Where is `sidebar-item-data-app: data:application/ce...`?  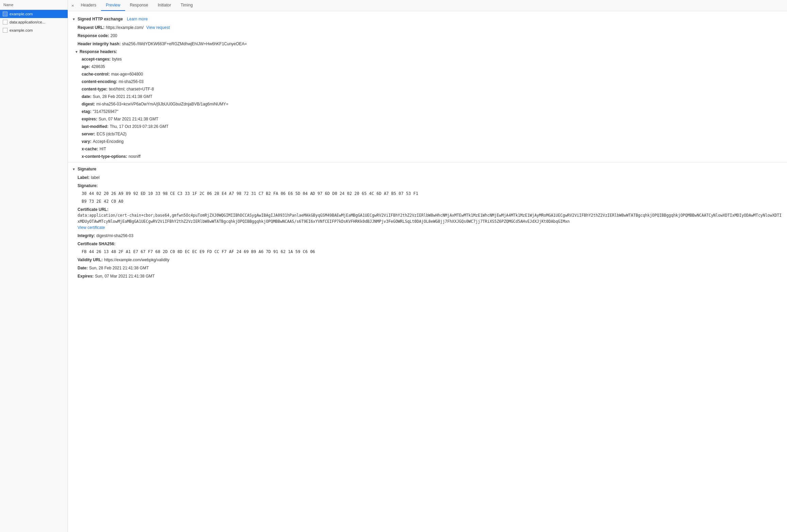 sidebar-item-data-app: data:application/ce... is located at coordinates (34, 22).